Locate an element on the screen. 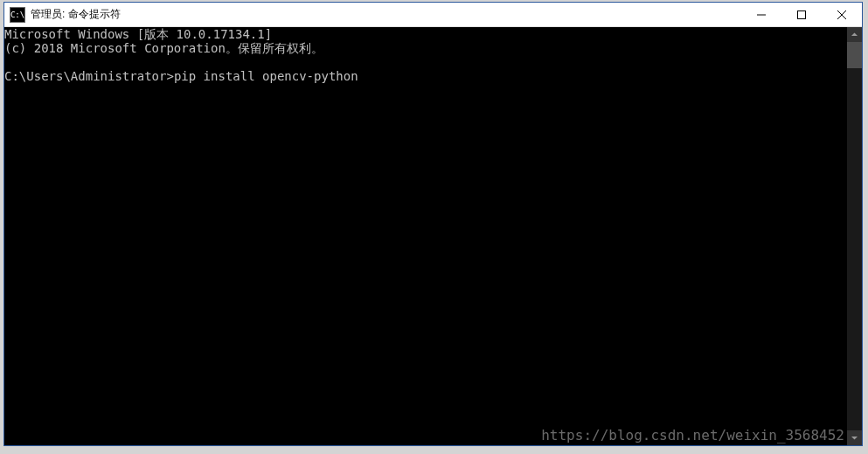  cmd-icon: C:\ is located at coordinates (17, 15).